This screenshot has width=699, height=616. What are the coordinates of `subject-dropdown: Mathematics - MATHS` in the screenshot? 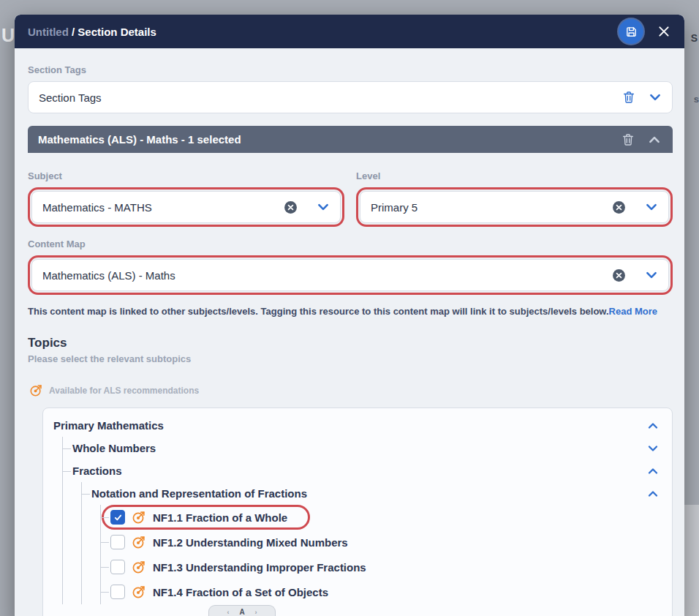 It's located at (186, 207).